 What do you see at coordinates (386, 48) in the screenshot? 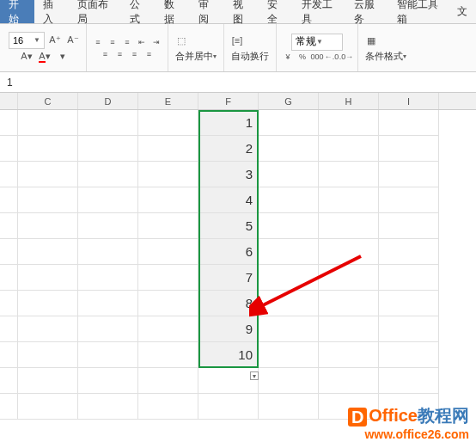
I see `condformat-group: ▦ 条件格式▾` at bounding box center [386, 48].